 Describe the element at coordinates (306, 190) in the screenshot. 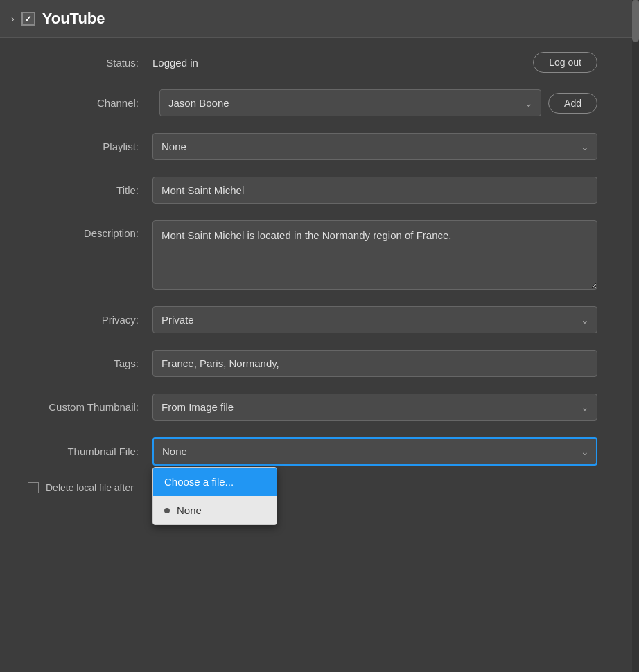

I see `title-row: Title:` at that location.